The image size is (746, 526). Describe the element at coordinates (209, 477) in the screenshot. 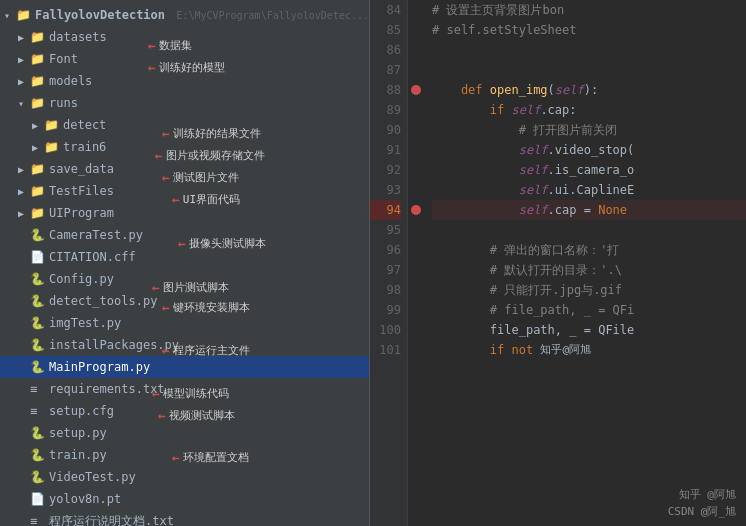

I see `item-label: VideoTest.py` at that location.